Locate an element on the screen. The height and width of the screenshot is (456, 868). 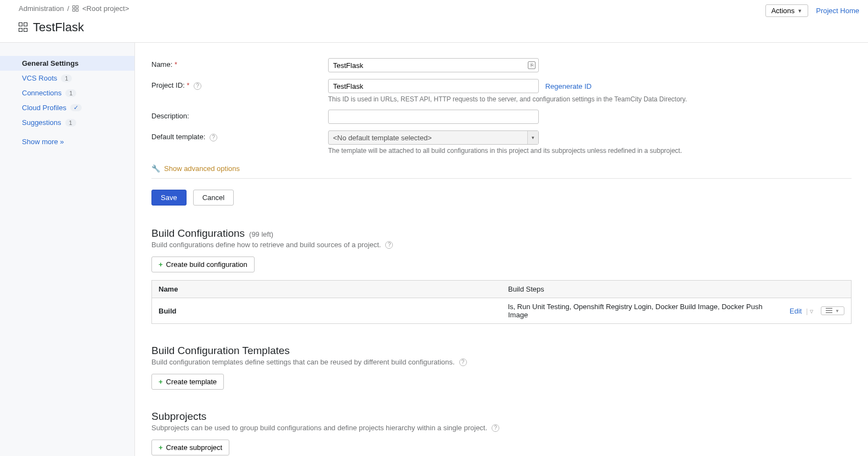
select-value: <No default template selected> is located at coordinates (382, 138).